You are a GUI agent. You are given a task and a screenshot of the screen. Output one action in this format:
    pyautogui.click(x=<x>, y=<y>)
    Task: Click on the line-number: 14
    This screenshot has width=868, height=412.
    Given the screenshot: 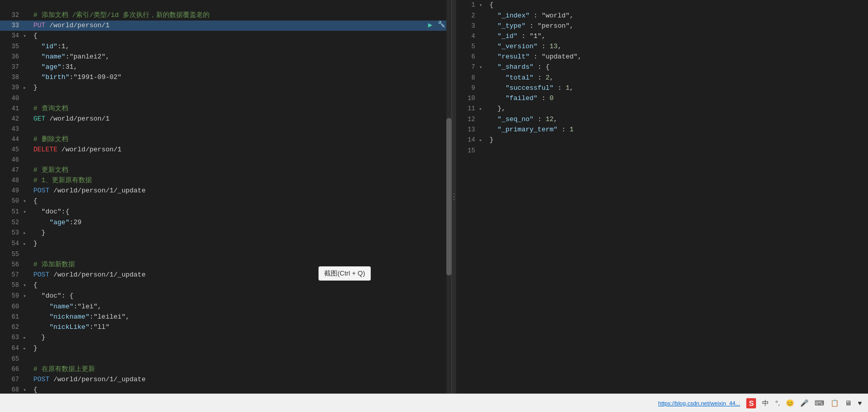 What is the action you would take?
    pyautogui.click(x=467, y=140)
    